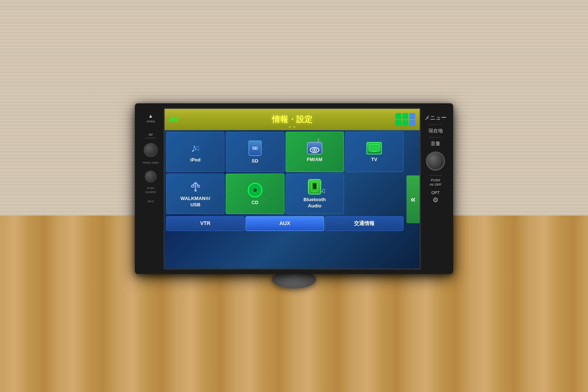 The image size is (588, 392). Describe the element at coordinates (255, 190) in the screenshot. I see `cd-icon` at that location.